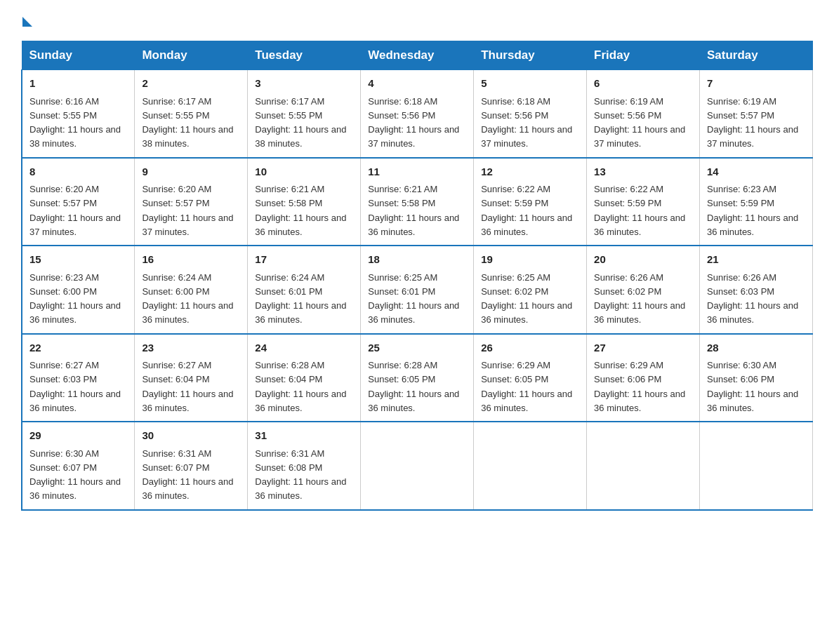  What do you see at coordinates (304, 348) in the screenshot?
I see `day-number: 24` at bounding box center [304, 348].